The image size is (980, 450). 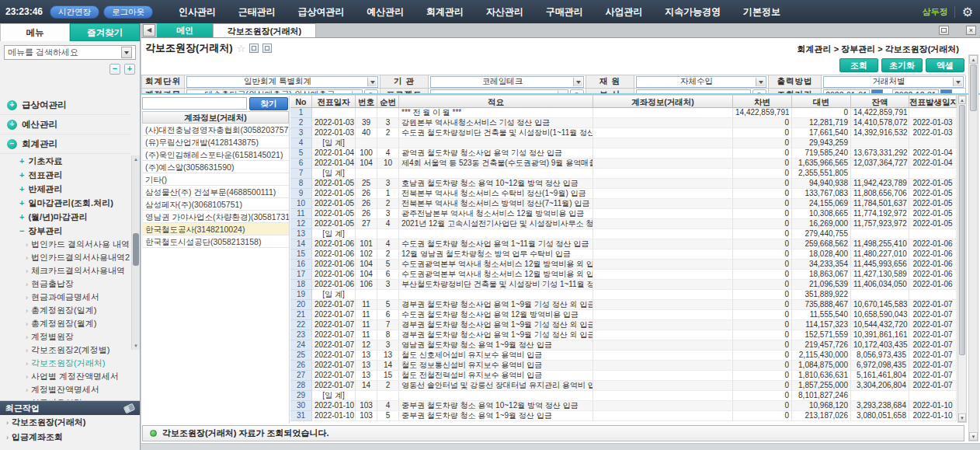 I want to click on grid-row: 232022-01-07118경부권 철도차량 청소사업 용역 1~9월 기성 …, so click(x=624, y=336).